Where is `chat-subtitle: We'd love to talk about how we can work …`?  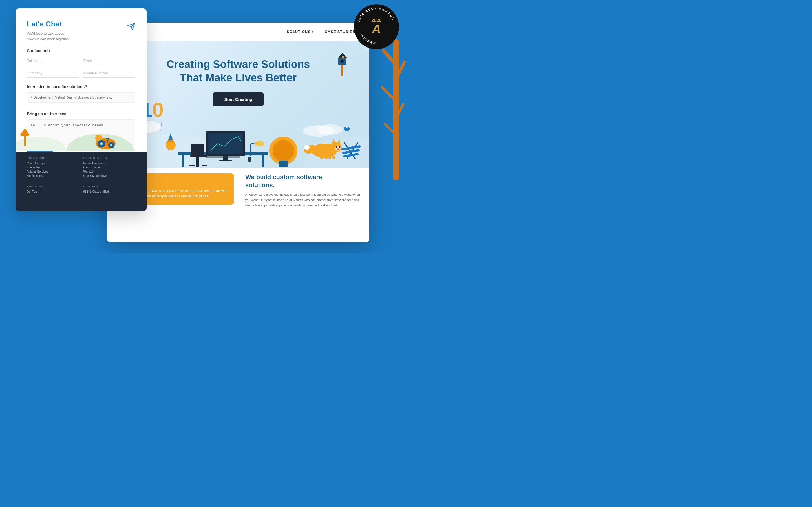
chat-subtitle: We'd love to talk about how we can work … is located at coordinates (81, 36).